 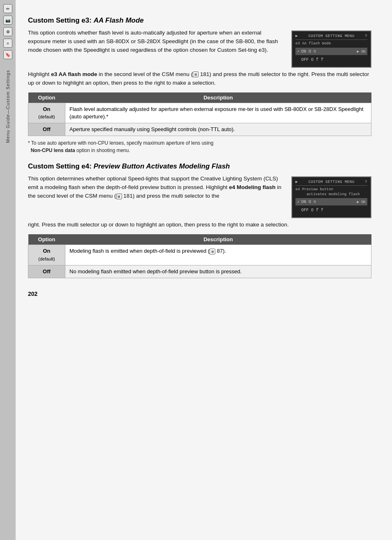 What do you see at coordinates (219, 271) in the screenshot?
I see `section2-row2-desc: No modeling flash emitted when depth-of-…` at bounding box center [219, 271].